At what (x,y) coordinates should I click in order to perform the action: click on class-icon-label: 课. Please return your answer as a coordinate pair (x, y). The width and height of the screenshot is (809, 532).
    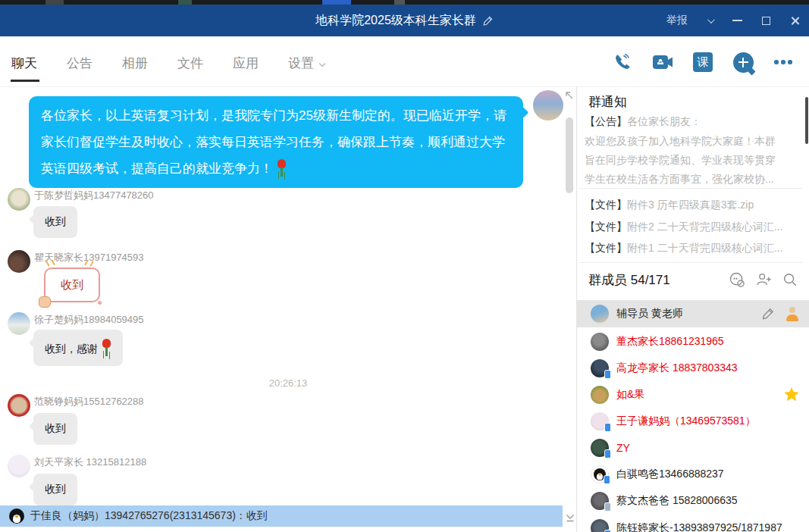
    Looking at the image, I should click on (703, 62).